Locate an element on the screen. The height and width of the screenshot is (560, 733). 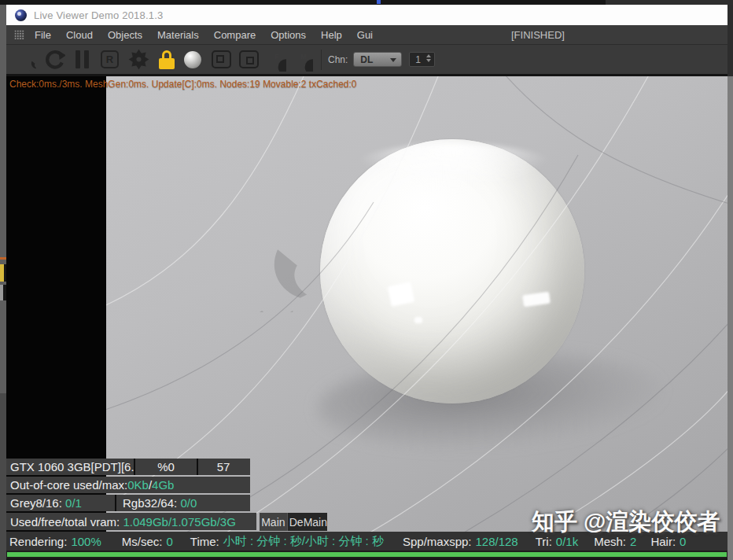
render-region-inner is located at coordinates (220, 59).